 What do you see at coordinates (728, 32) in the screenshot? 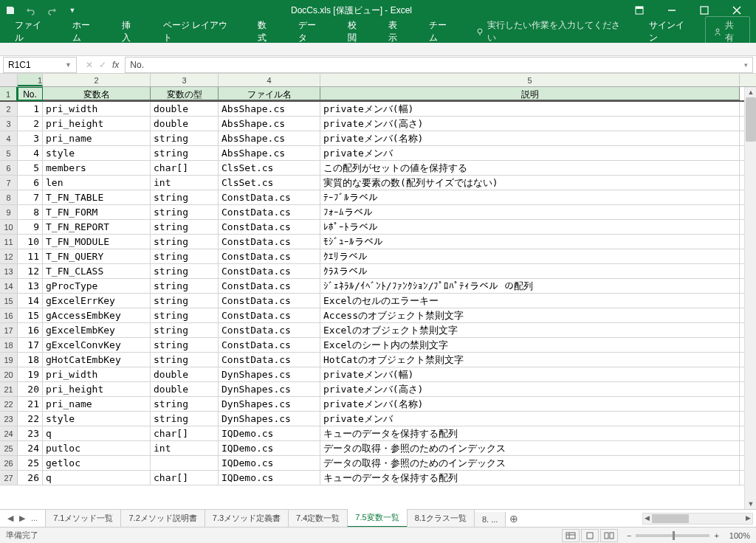
I see `share-button: 共有` at bounding box center [728, 32].